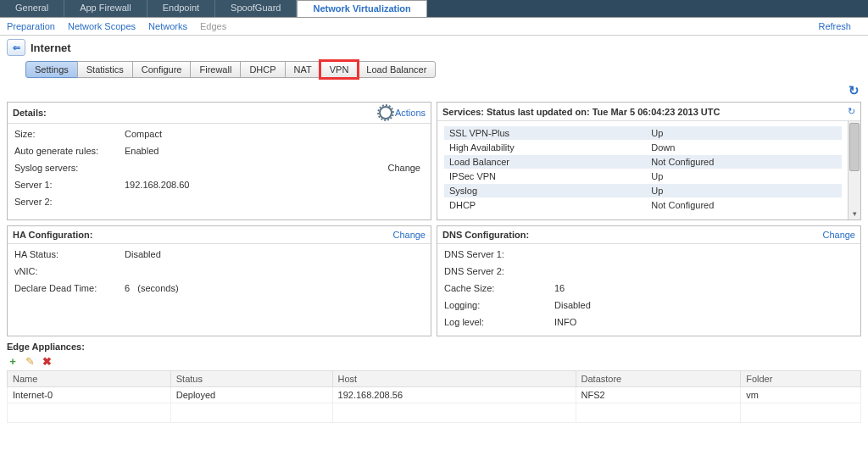 The width and height of the screenshot is (868, 450). What do you see at coordinates (434, 362) in the screenshot?
I see `edge-toolbar: + ✎ ✖` at bounding box center [434, 362].